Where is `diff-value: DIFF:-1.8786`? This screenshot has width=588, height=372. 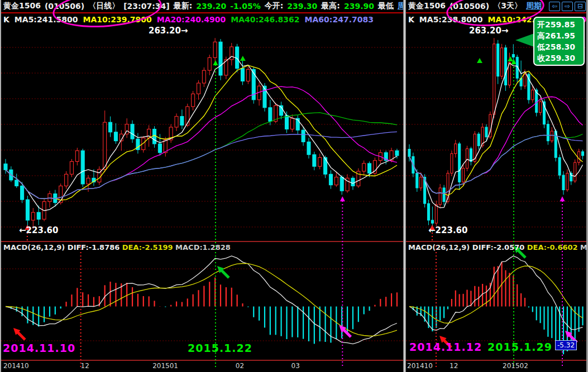
diff-value: DIFF:-1.8786 is located at coordinates (94, 248).